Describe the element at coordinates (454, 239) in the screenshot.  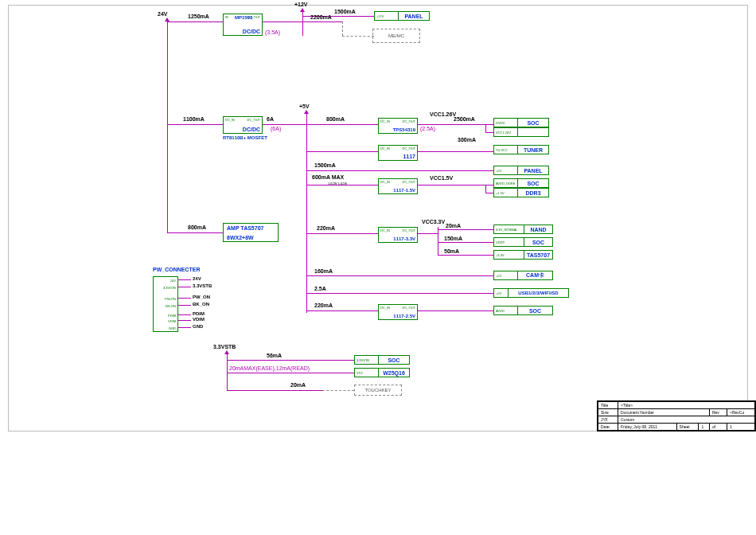
I see `l-150: 150mA` at that location.